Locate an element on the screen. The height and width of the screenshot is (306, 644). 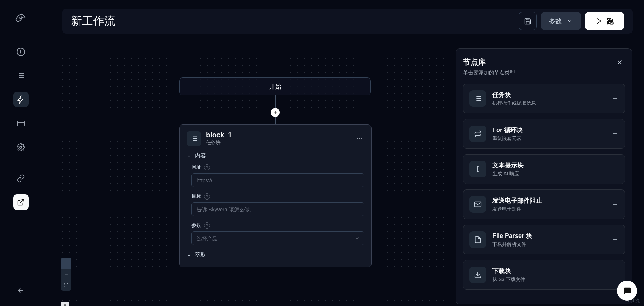
lib-item-file: File Parser 块下载并解析文件 is located at coordinates (544, 240).